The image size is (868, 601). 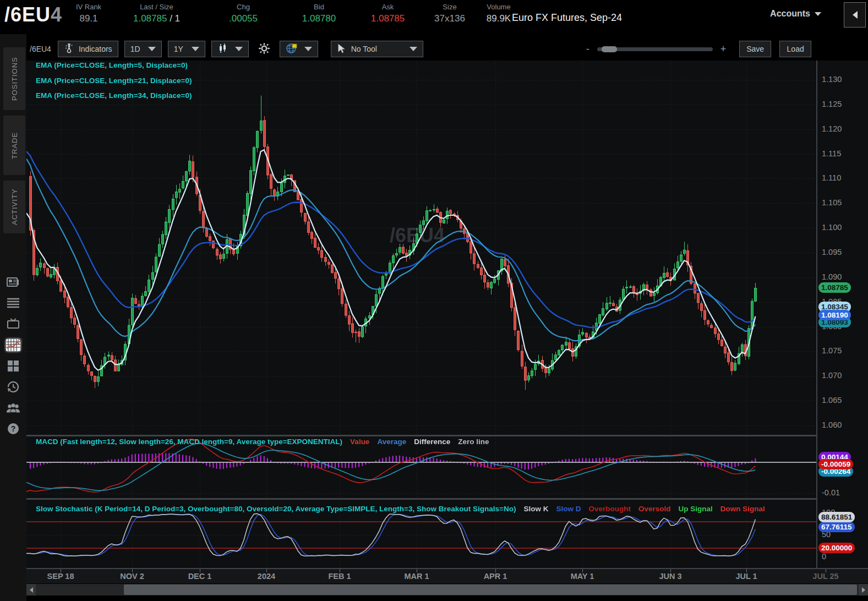 What do you see at coordinates (832, 277) in the screenshot?
I see `price-axis-tick: 1.090` at bounding box center [832, 277].